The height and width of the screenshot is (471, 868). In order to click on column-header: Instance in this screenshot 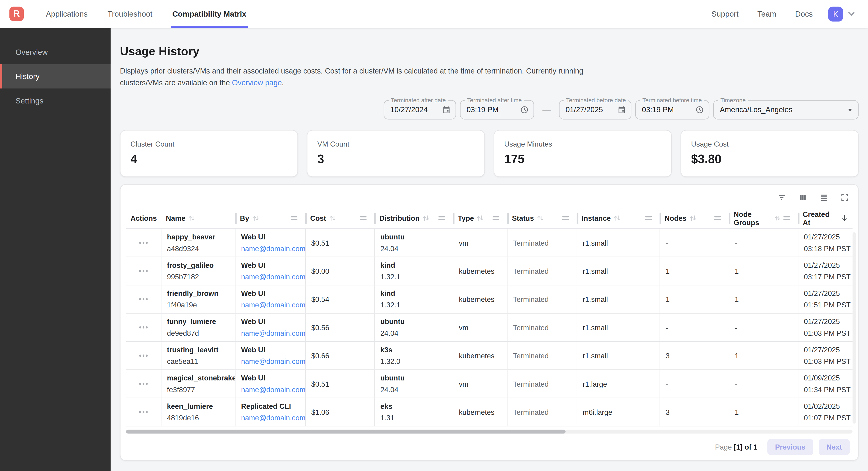, I will do `click(619, 218)`.